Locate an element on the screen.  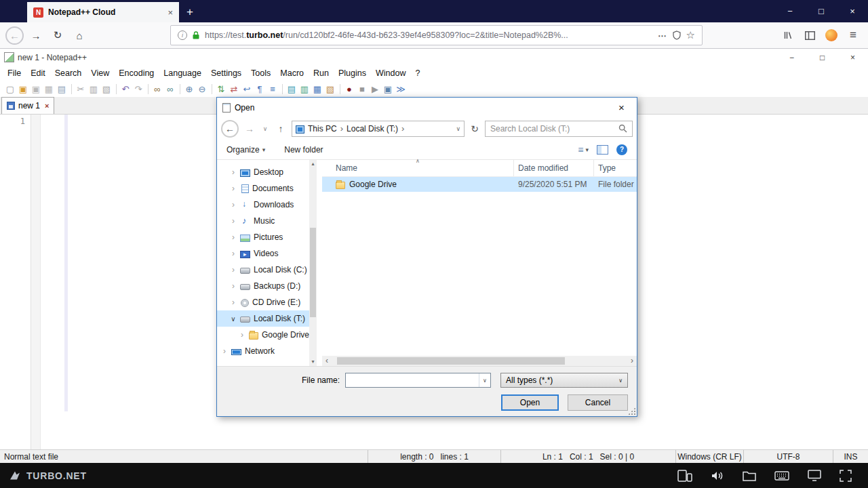
record-macro-icon: ● is located at coordinates (349, 89).